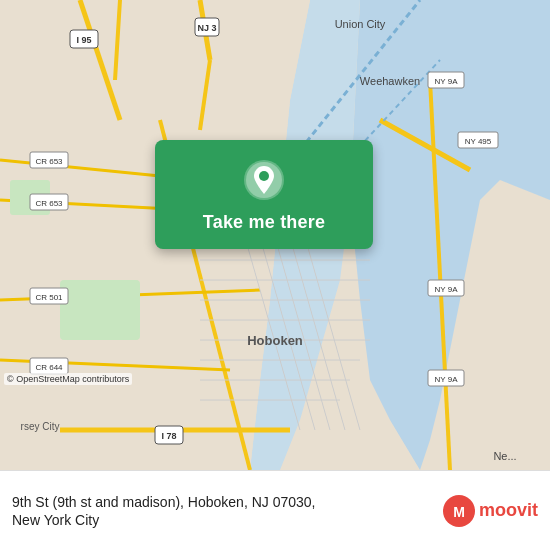  What do you see at coordinates (228, 503) in the screenshot?
I see `address-line: 9th St (9th st and madison), Hoboken, NJ…` at bounding box center [228, 503].